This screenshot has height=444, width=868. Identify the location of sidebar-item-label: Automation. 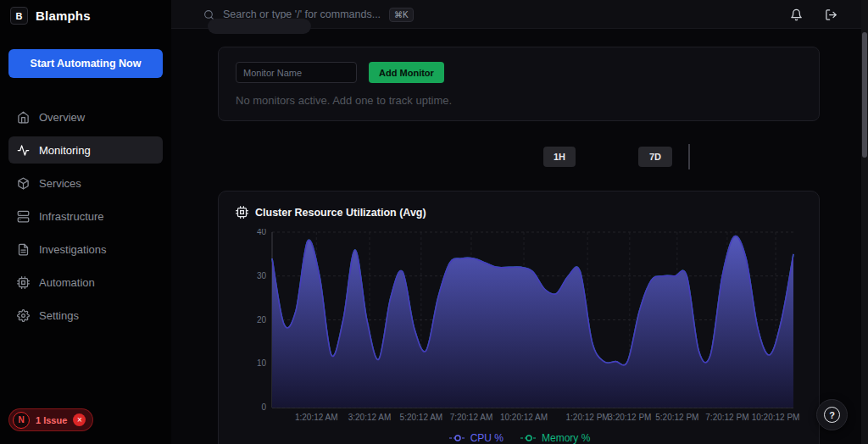
(67, 283).